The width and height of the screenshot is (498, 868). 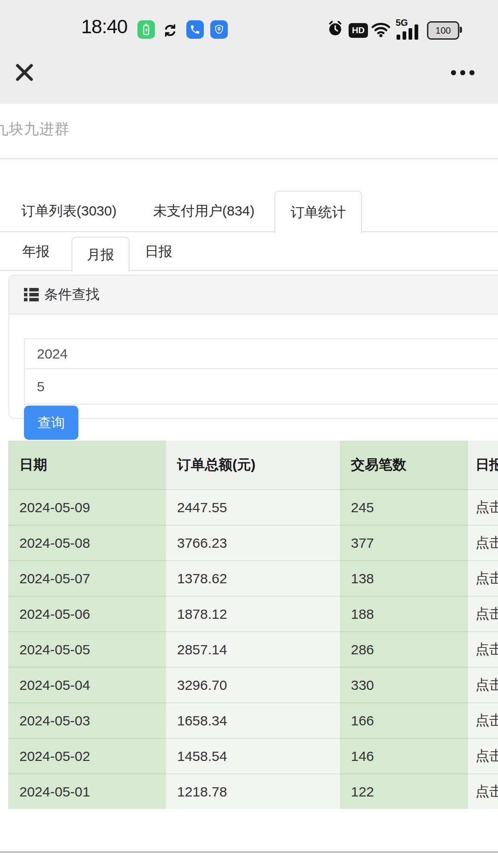 I want to click on cell-date: 2024-05-04, so click(x=87, y=685).